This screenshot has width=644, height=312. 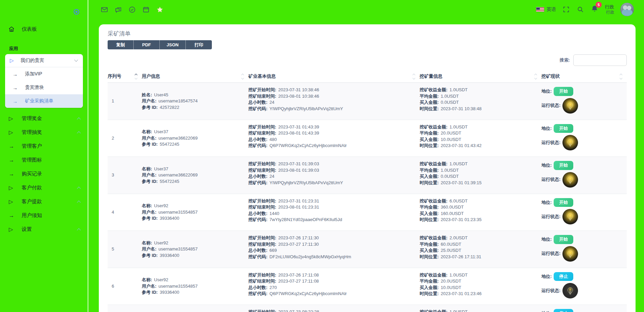 I want to click on sidebar-toggle-icon, so click(x=76, y=12).